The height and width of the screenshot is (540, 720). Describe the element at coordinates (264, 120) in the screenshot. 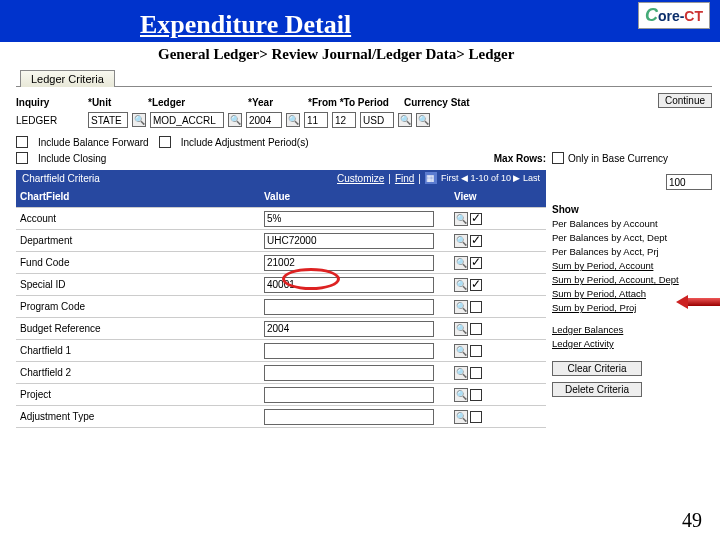

I see `year-input` at that location.